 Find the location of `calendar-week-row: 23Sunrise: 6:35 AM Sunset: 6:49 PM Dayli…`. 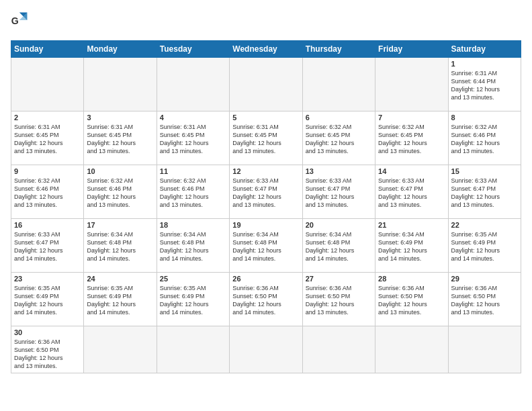

calendar-week-row: 23Sunrise: 6:35 AM Sunset: 6:49 PM Dayli… is located at coordinates (266, 300).